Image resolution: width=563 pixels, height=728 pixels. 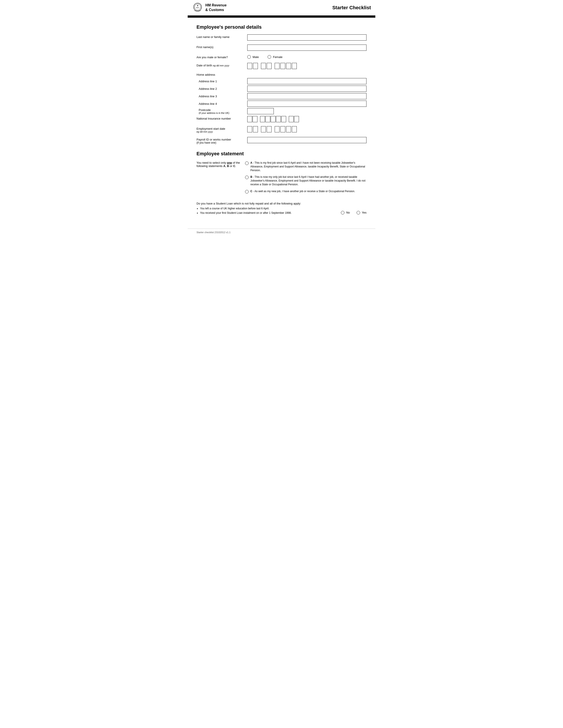 What do you see at coordinates (307, 37) in the screenshot?
I see `last-name-input` at bounding box center [307, 37].